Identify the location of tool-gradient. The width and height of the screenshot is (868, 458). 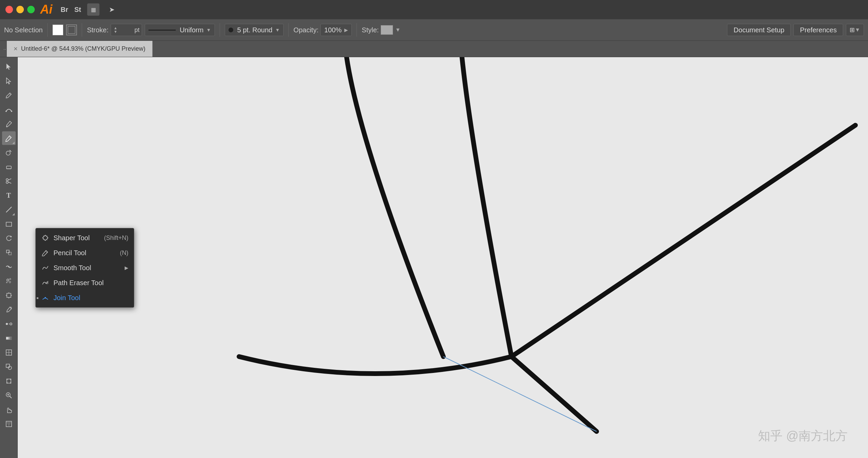
(9, 338).